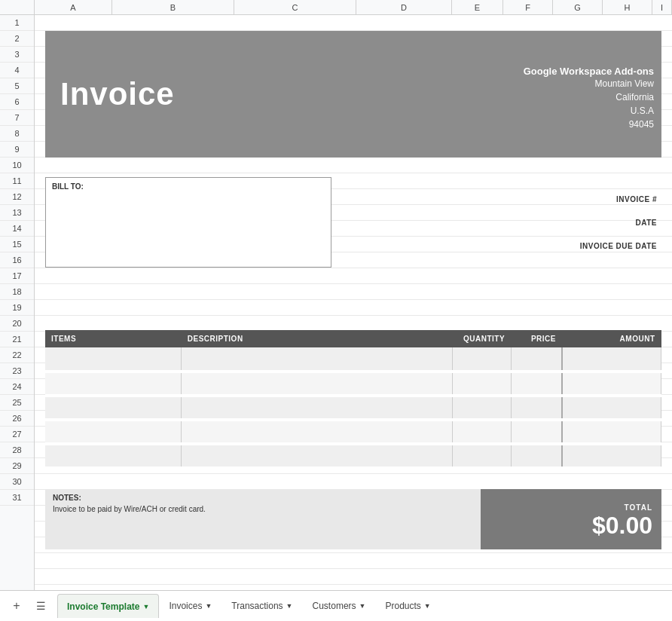  I want to click on row-num-8: 8, so click(17, 134).